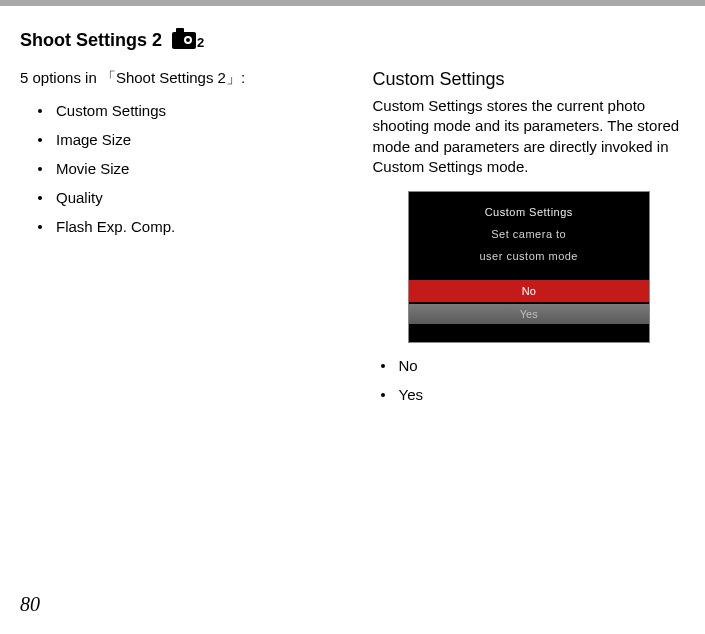 This screenshot has width=705, height=634. What do you see at coordinates (529, 234) in the screenshot?
I see `screenshot-line1: Set camera to` at bounding box center [529, 234].